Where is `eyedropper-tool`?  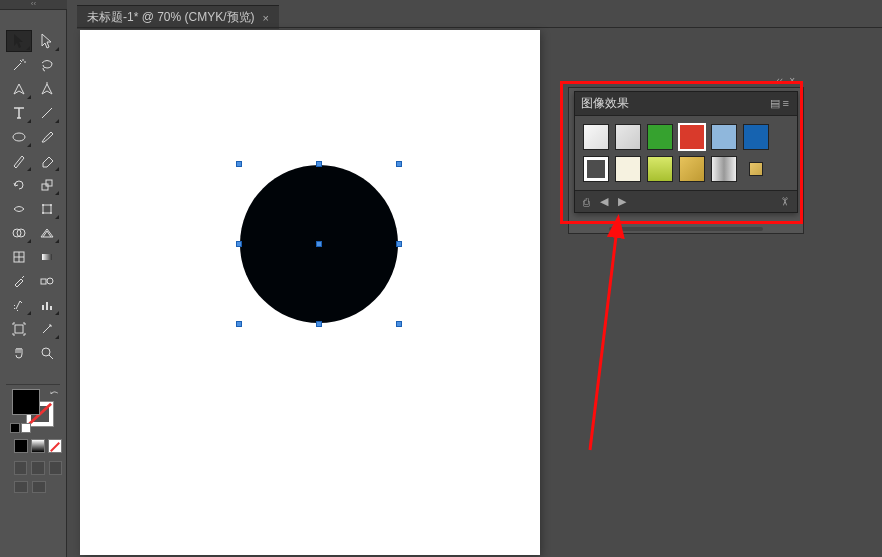
eyedropper-tool is located at coordinates (19, 281).